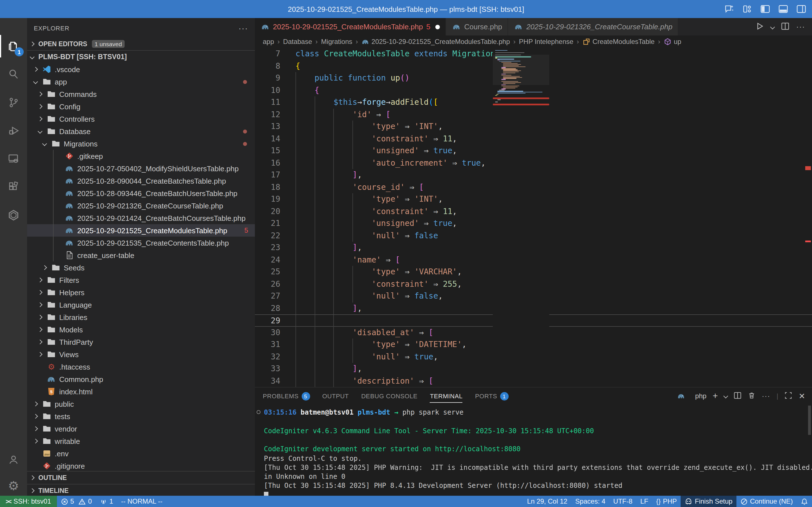 This screenshot has height=507, width=812. What do you see at coordinates (141, 292) in the screenshot?
I see `tree-item-helpers: Helpers` at bounding box center [141, 292].